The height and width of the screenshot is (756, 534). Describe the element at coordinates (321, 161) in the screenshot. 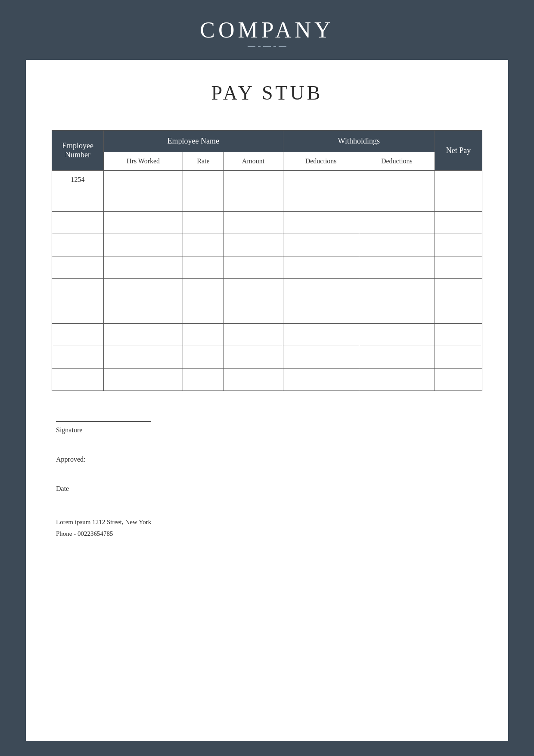

I see `subheader-deductions1: Deductions` at that location.